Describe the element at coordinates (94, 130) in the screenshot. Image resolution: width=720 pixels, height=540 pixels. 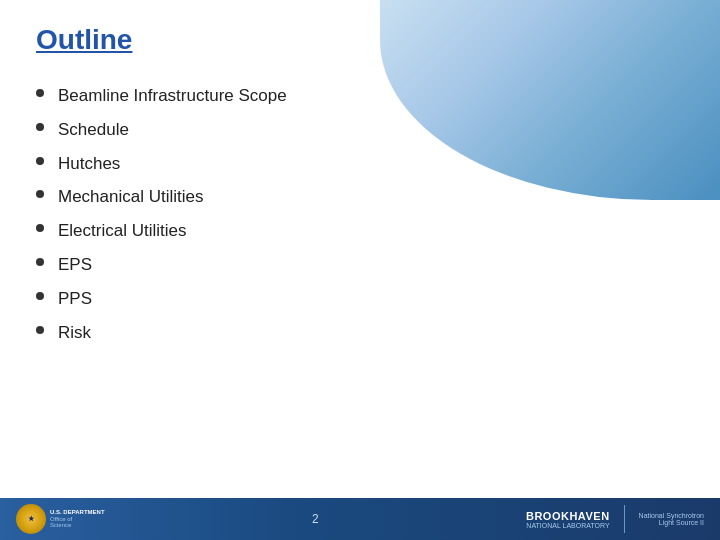
I see `bullet-text: Schedule` at that location.